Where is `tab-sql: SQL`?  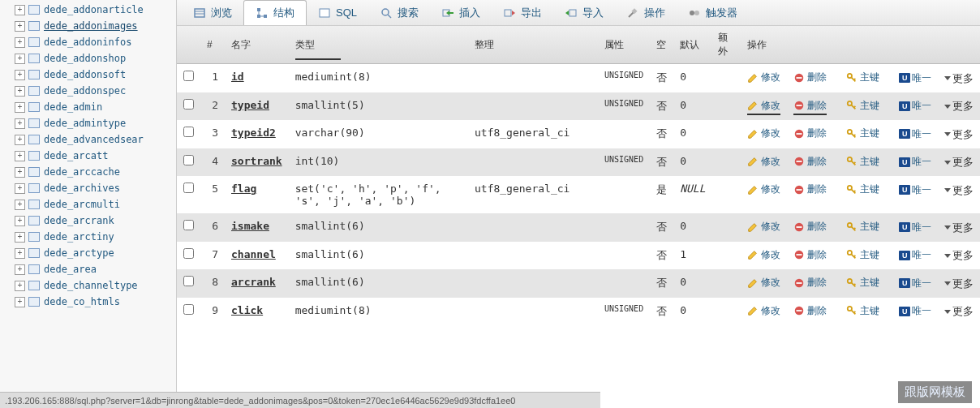 tab-sql: SQL is located at coordinates (337, 13).